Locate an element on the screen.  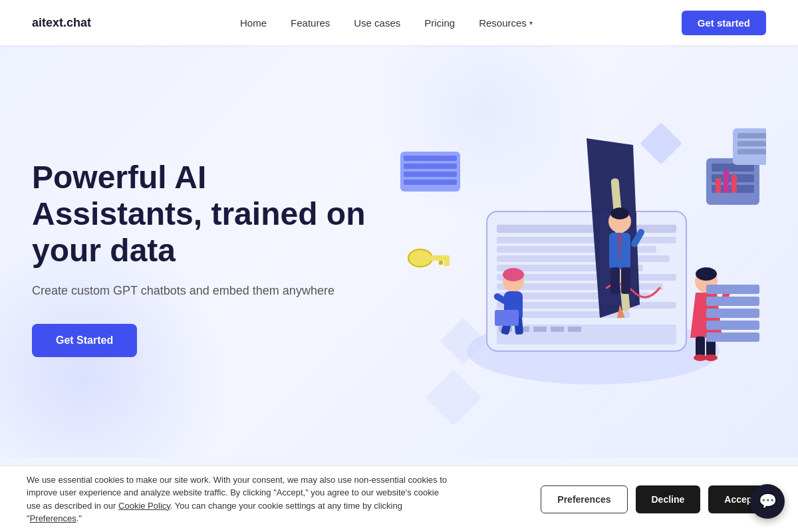
nav-links: Home Features Use cases Pricing Resource… is located at coordinates (386, 23).